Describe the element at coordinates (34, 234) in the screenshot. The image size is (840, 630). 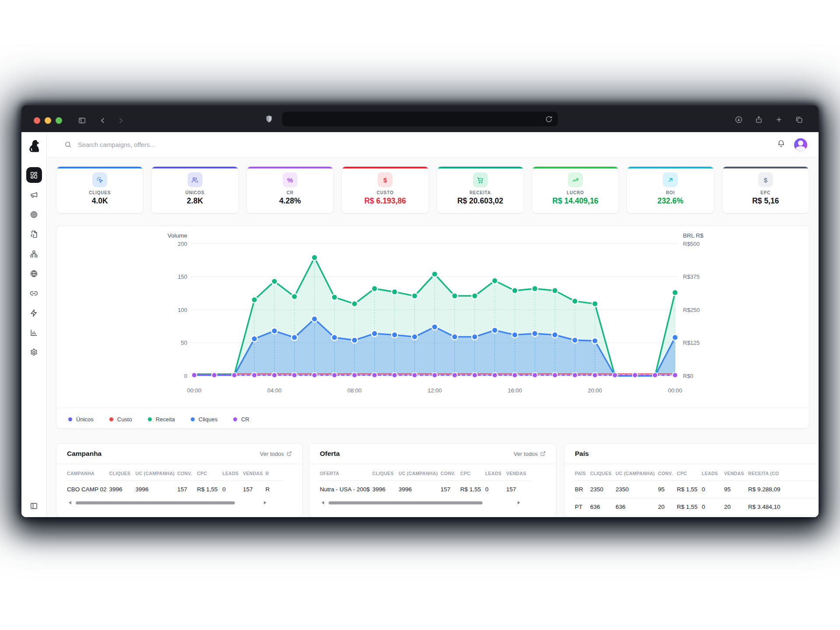
I see `sidebar-item-file-code` at that location.